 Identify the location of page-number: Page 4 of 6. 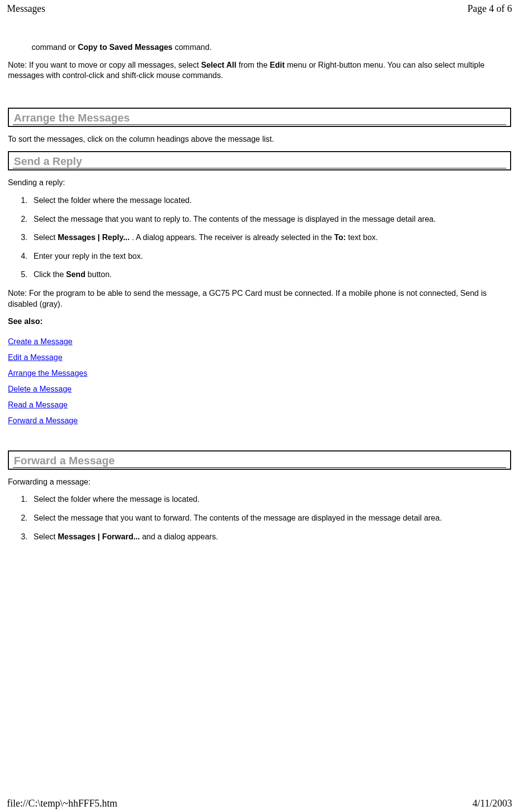
(490, 9).